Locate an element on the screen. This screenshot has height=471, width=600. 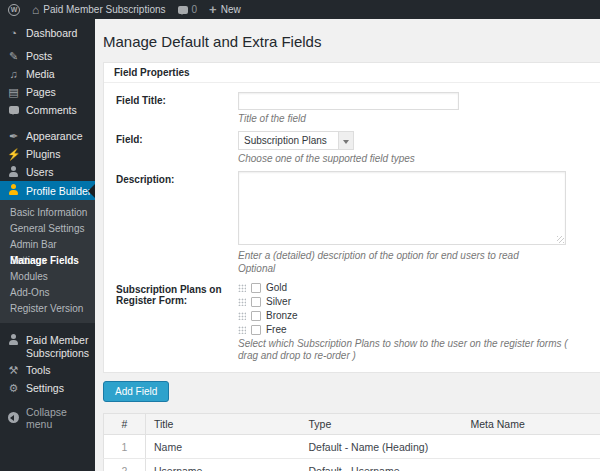
plan-label: Gold is located at coordinates (276, 288).